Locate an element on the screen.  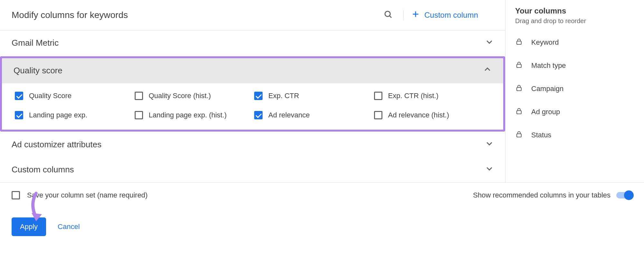
option-label: Quality Score (hist.) is located at coordinates (180, 96).